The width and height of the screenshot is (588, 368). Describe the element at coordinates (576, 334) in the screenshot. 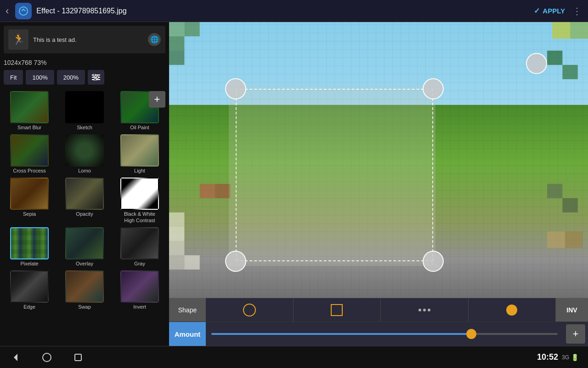

I see `plus-amount-button: +` at that location.